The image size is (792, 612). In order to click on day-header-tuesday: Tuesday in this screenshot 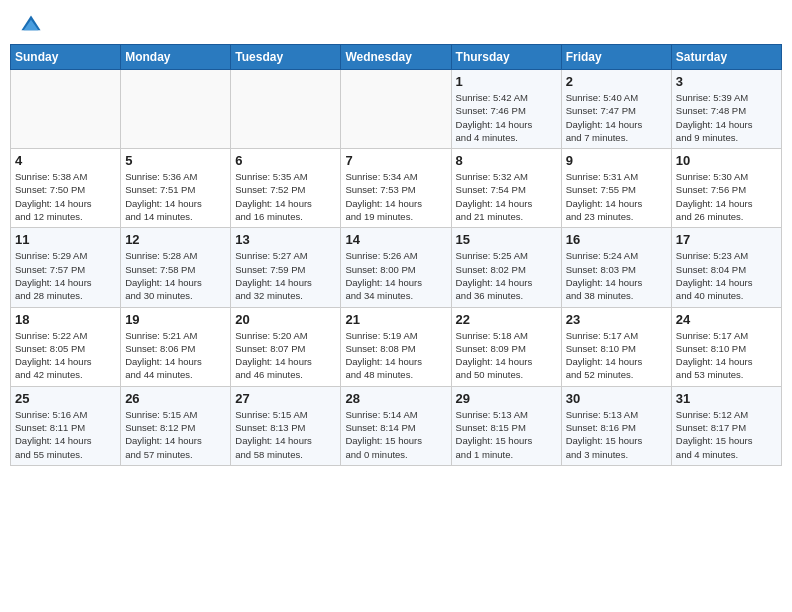, I will do `click(286, 58)`.